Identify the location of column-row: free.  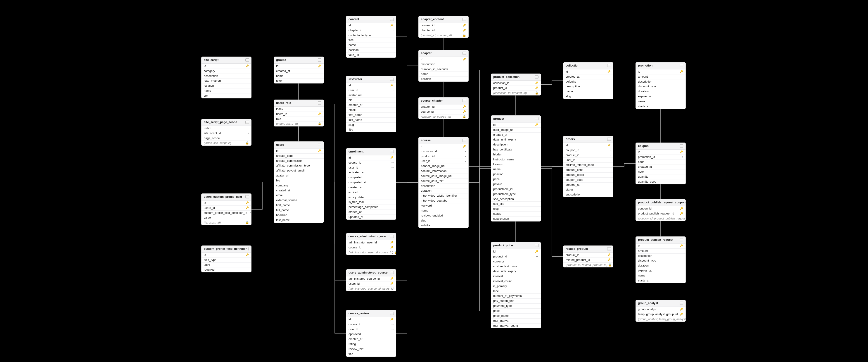
(371, 40).